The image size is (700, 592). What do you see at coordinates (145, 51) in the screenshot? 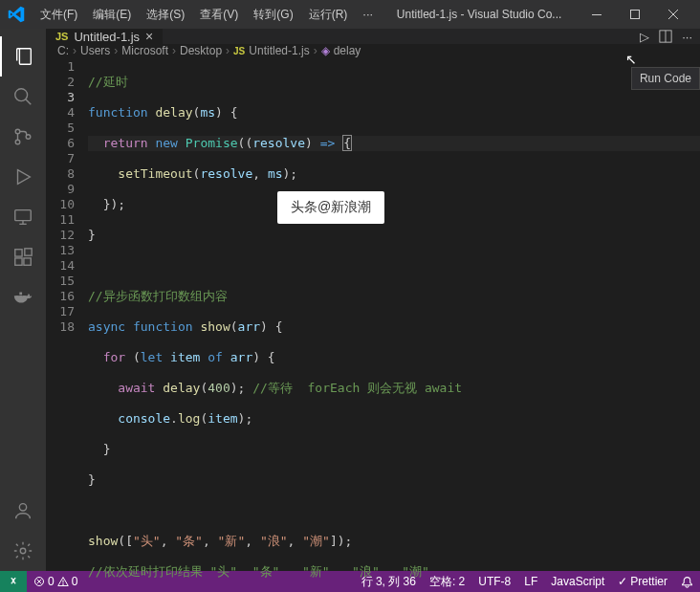
I see `breadcrumb-microsoft: Microsoft` at bounding box center [145, 51].